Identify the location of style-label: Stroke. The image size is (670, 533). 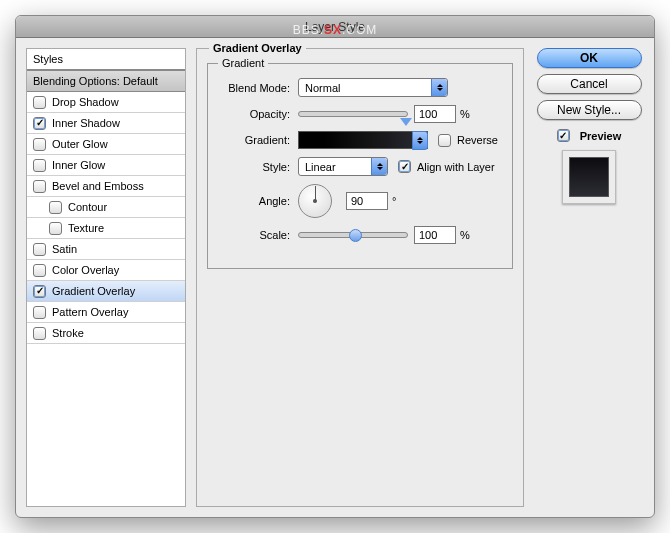
(68, 333).